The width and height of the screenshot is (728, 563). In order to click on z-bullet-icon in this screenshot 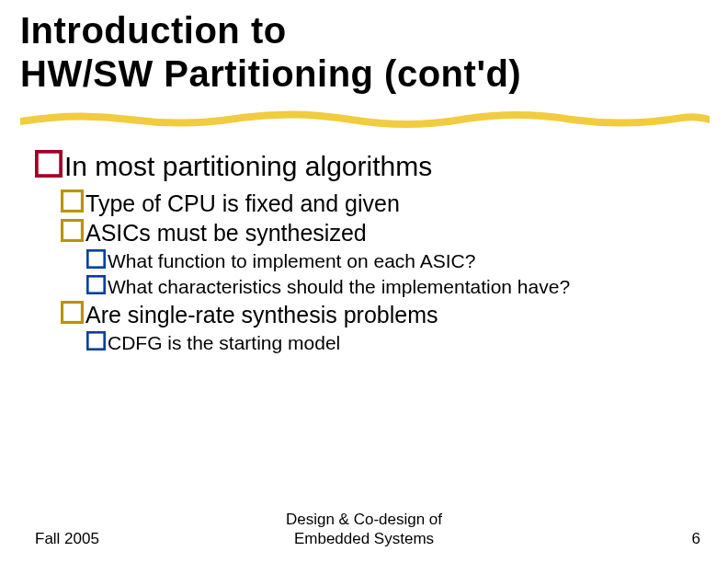, I will do `click(49, 164)`.